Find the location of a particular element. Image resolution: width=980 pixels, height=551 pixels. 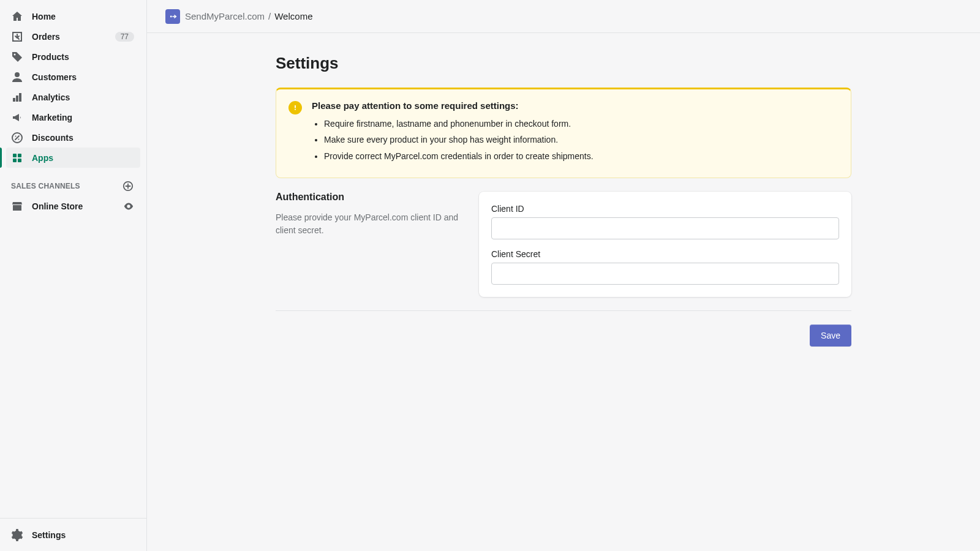

client-id-input is located at coordinates (665, 228).